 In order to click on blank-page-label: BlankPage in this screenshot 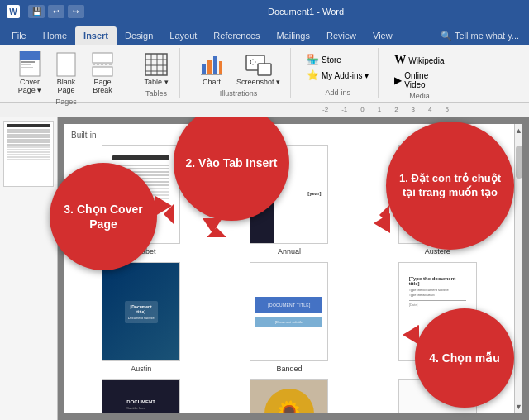, I will do `click(66, 86)`.